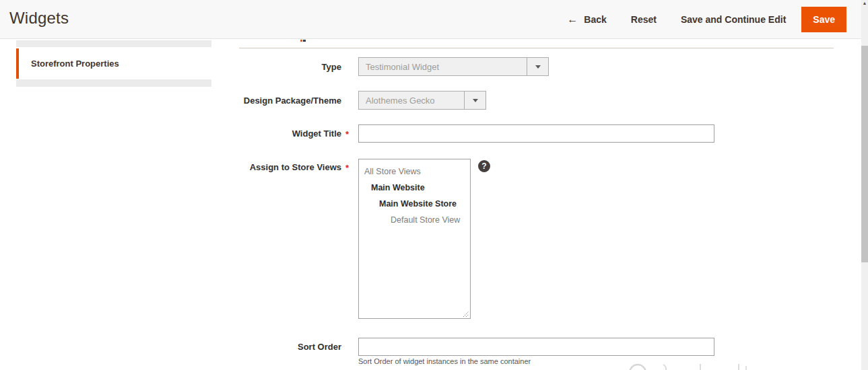  I want to click on form-tabs-sidebar: Storefront Properties, so click(114, 63).